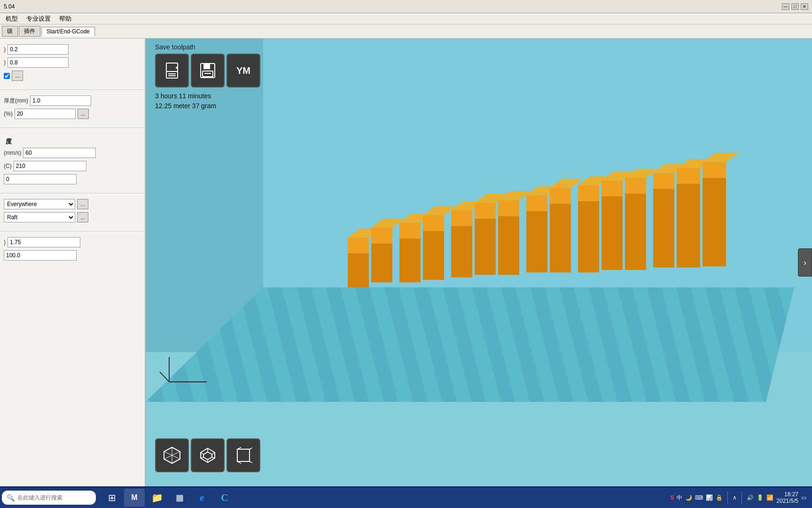 The height and width of the screenshot is (508, 812). I want to click on layer-thickness-input, so click(61, 101).